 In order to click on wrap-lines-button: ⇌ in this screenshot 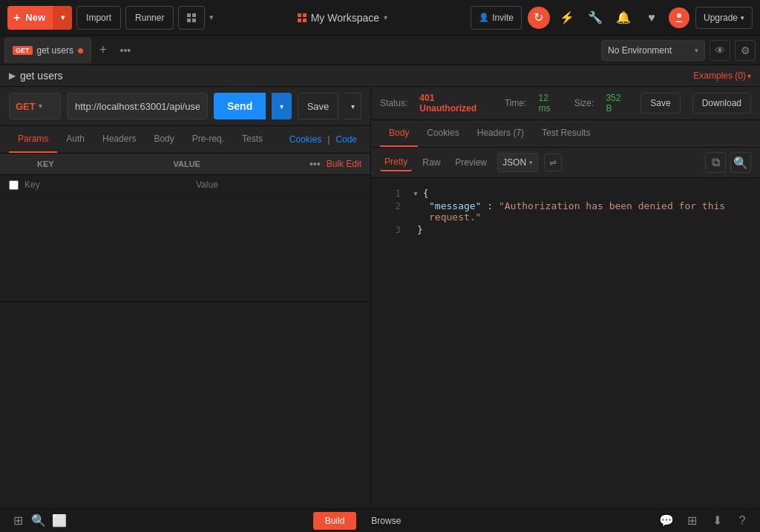, I will do `click(553, 162)`.